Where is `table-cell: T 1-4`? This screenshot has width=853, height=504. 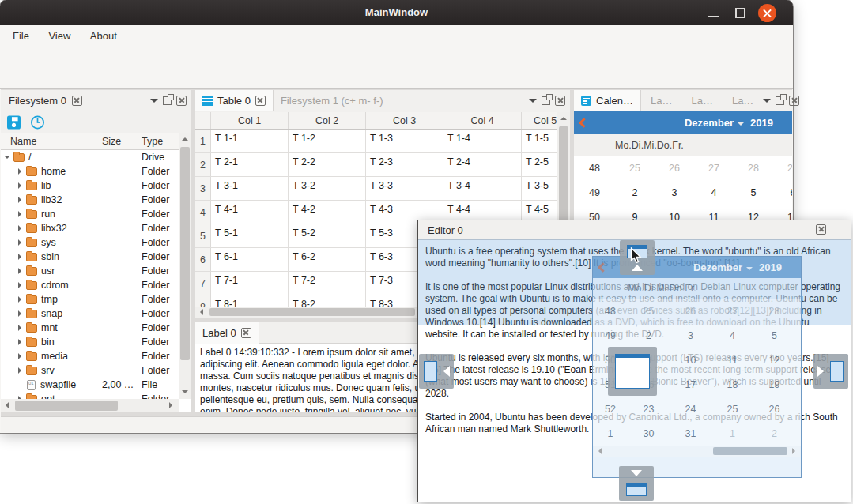
table-cell: T 1-4 is located at coordinates (482, 141).